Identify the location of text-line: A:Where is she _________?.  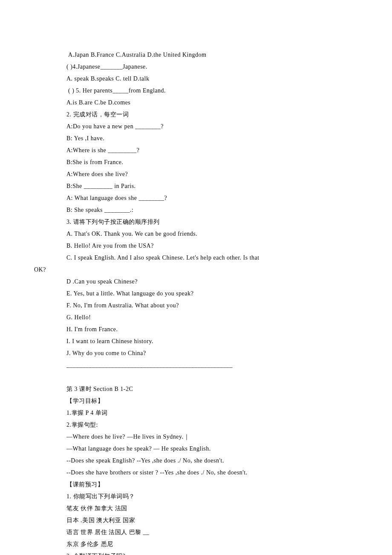
(196, 150).